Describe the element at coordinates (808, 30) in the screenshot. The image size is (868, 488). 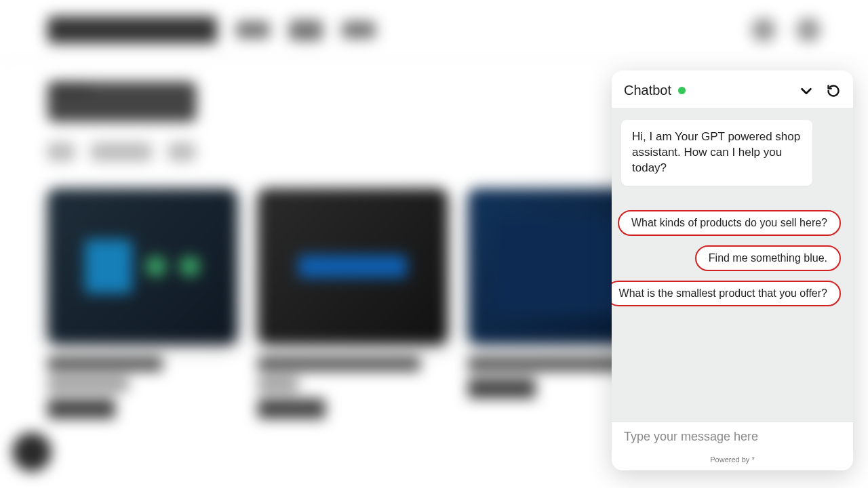
I see `cart-icon` at that location.